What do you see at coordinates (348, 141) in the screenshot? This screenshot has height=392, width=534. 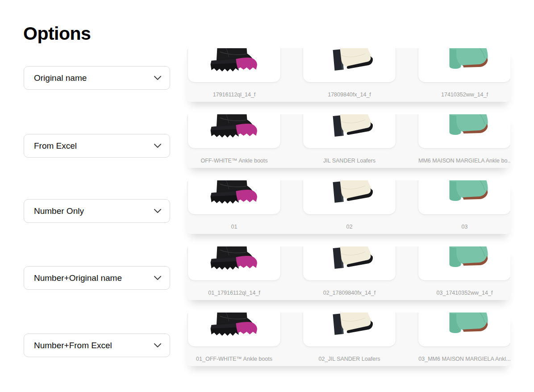 I see `preview-row-from-excel: OFF-WHITE™ Ankle boots JIL SANDER Loafer…` at bounding box center [348, 141].